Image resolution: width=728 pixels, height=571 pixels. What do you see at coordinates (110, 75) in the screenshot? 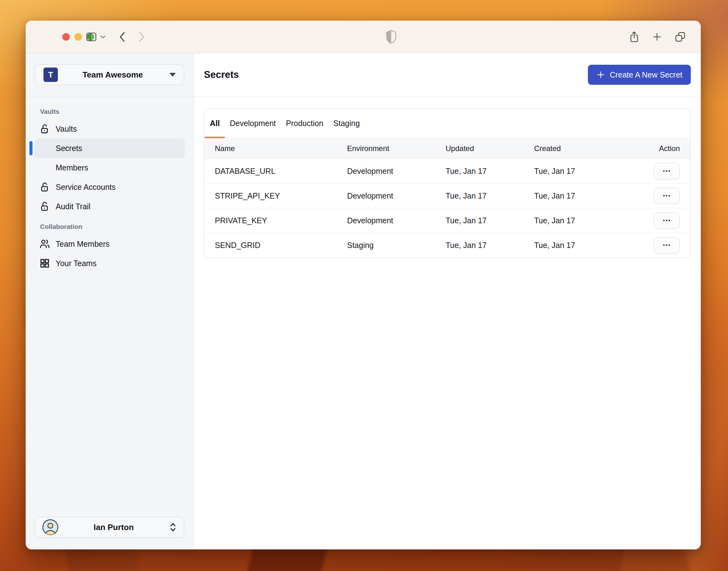
I see `team-switcher: T Team Awesome` at bounding box center [110, 75].